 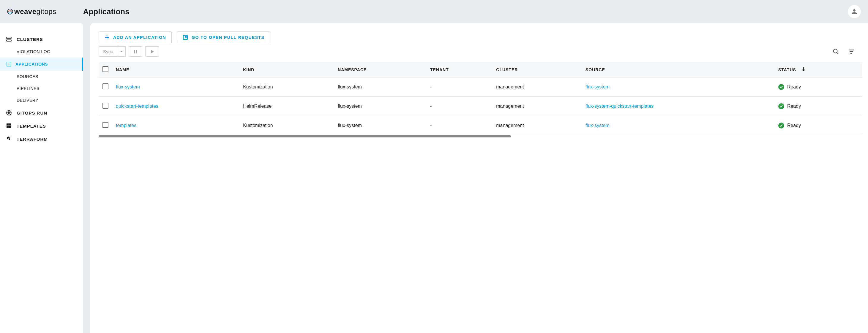 What do you see at coordinates (42, 77) in the screenshot?
I see `sidebar-item-sources: SOURCES` at bounding box center [42, 77].